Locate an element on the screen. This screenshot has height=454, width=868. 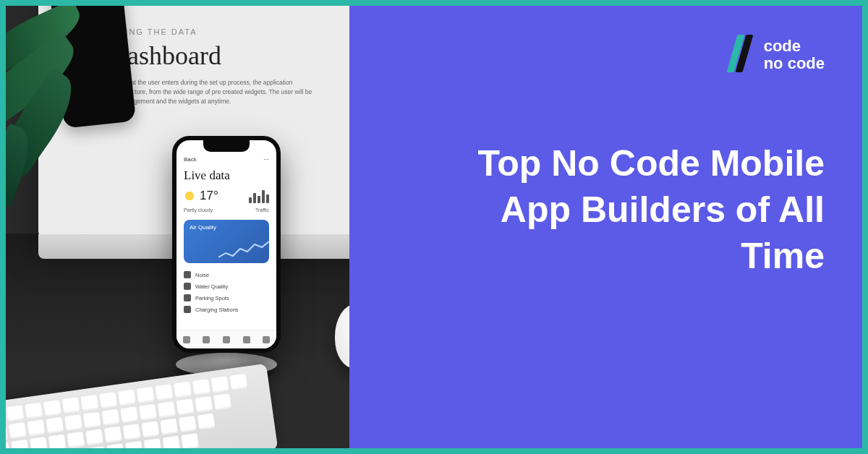
phone-mockup-front: Back ⋯ Live data 17° Partly cloudy Traff… is located at coordinates (226, 244).